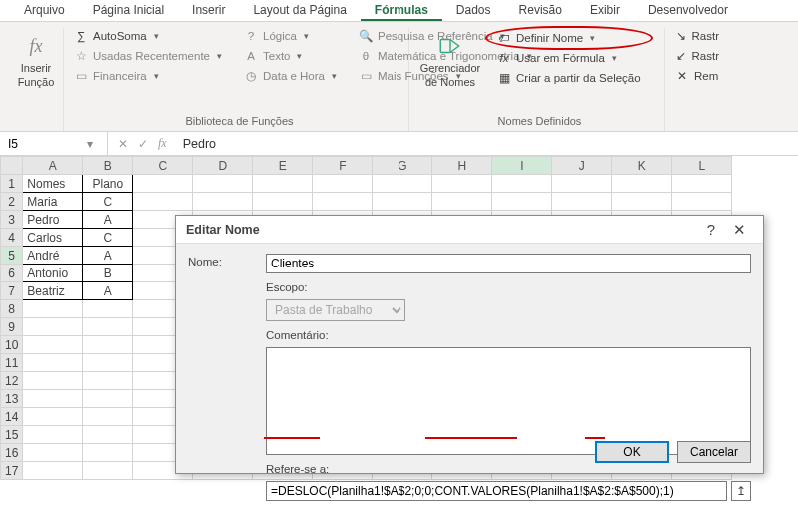 This screenshot has width=798, height=532. Describe the element at coordinates (401, 10) in the screenshot. I see `tab-formulas: Fórmulas` at that location.